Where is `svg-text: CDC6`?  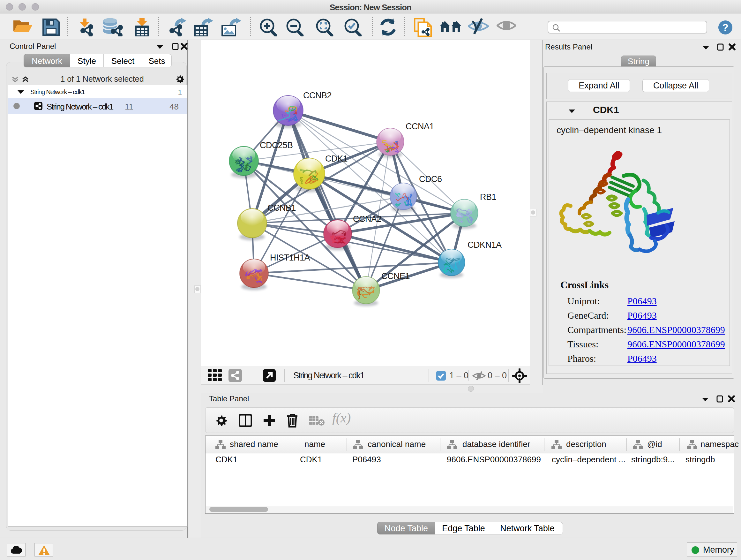 svg-text: CDC6 is located at coordinates (430, 179).